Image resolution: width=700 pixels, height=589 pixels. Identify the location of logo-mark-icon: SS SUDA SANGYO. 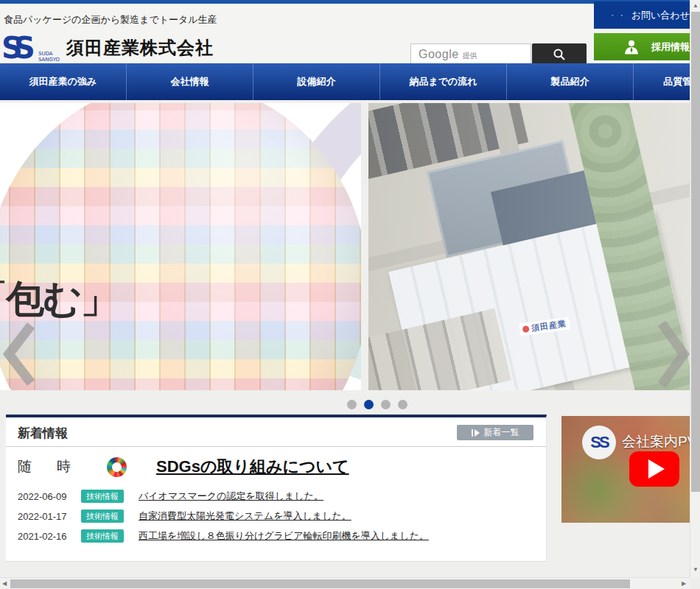
(31, 48).